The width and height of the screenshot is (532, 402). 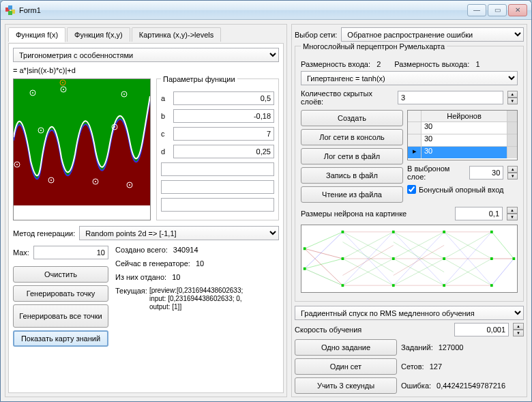 What do you see at coordinates (412, 190) in the screenshot?
I see `bonus-checkbox` at bounding box center [412, 190].